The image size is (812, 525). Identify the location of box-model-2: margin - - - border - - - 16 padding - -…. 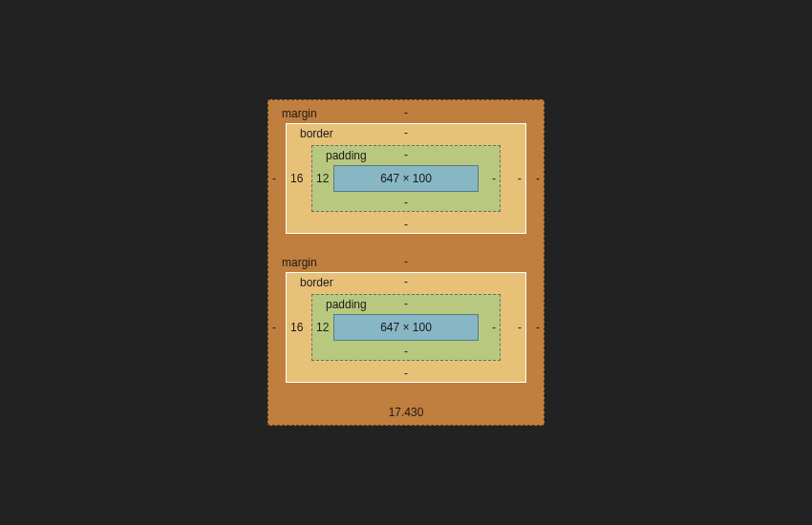
(406, 327).